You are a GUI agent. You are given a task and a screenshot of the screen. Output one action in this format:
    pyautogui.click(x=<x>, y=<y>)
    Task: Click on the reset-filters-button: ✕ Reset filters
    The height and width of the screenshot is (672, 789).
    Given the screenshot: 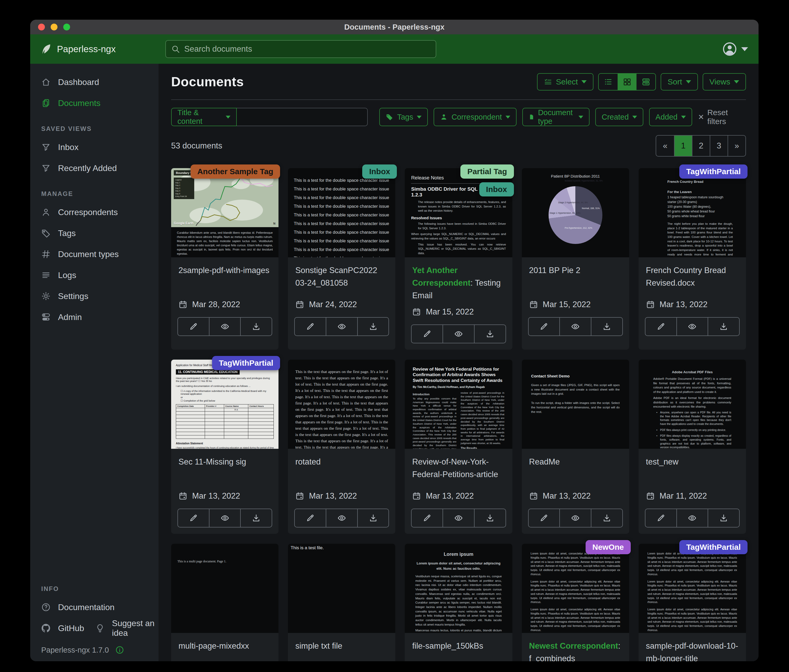 What is the action you would take?
    pyautogui.click(x=722, y=117)
    